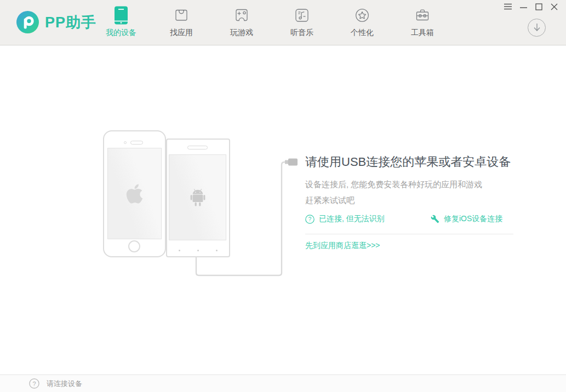 This screenshot has height=392, width=566. Describe the element at coordinates (362, 15) in the screenshot. I see `star-circle-icon` at that location.